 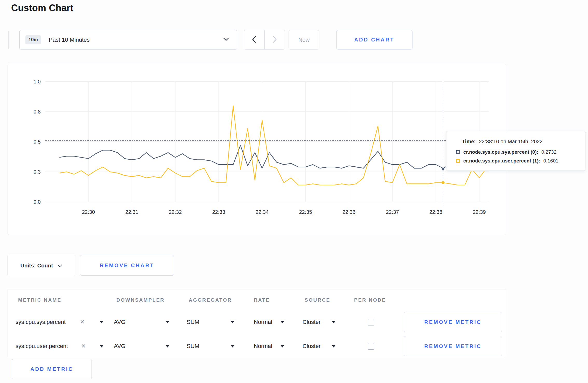 What do you see at coordinates (40, 300) in the screenshot?
I see `col-header-metric-name: METRIC NAME` at bounding box center [40, 300].